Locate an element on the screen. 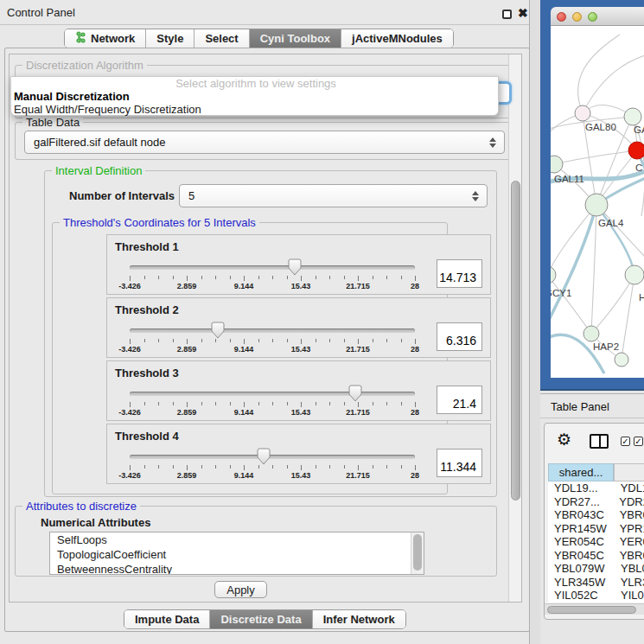 This screenshot has height=644, width=644. node-highlighted is located at coordinates (636, 150).